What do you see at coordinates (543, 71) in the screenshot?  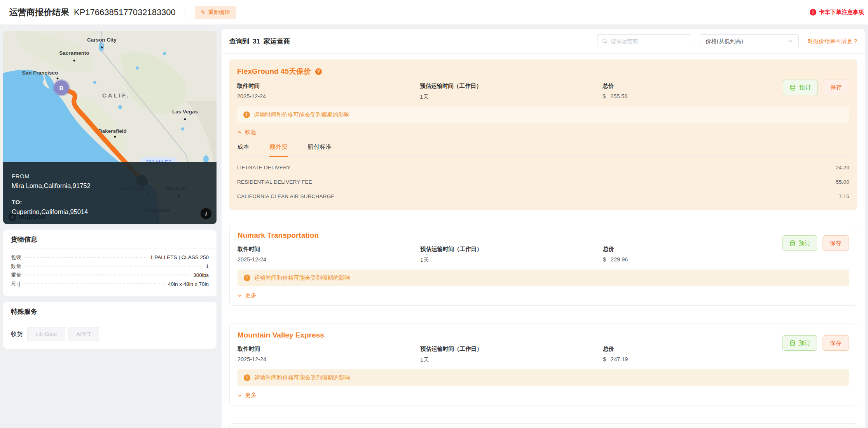 I see `carrier-name: FlexGround 45天保价 ?` at bounding box center [543, 71].